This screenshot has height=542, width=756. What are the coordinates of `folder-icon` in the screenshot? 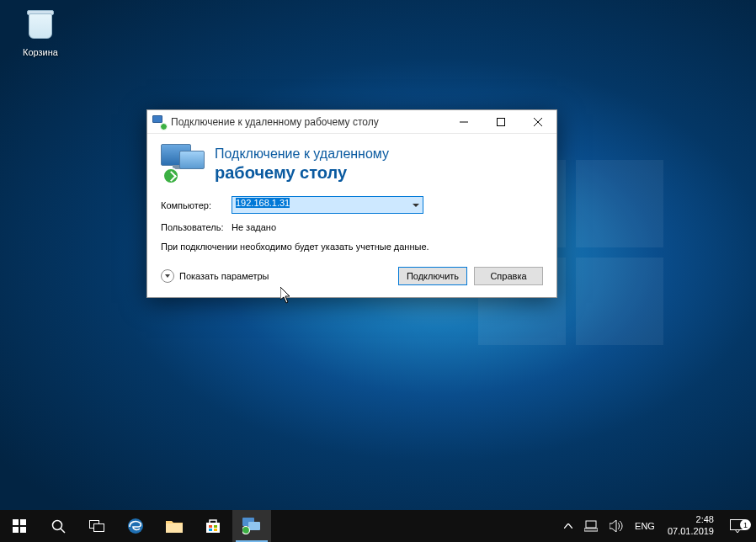 It's located at (174, 526).